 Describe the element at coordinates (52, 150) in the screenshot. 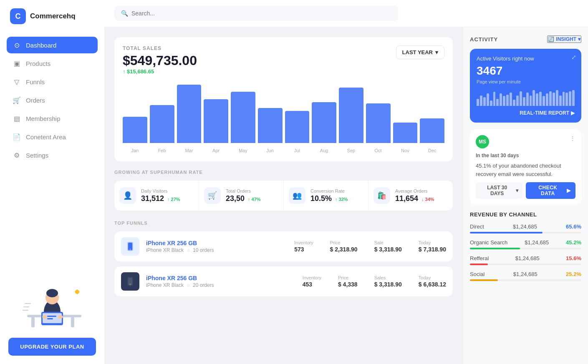

I see `sidebar-nav: ⊙ Dashboard ▣ Products ▽ Funnls 🛒 Orders…` at that location.